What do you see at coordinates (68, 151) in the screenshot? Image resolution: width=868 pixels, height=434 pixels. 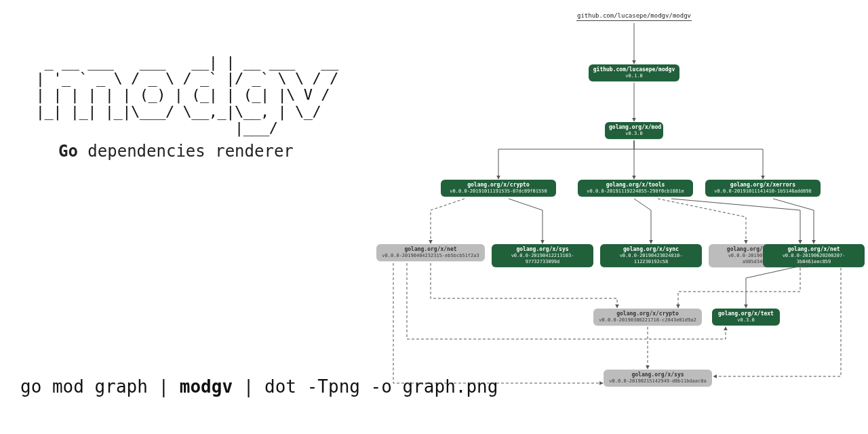 I see `tagline-bold: Go` at bounding box center [68, 151].